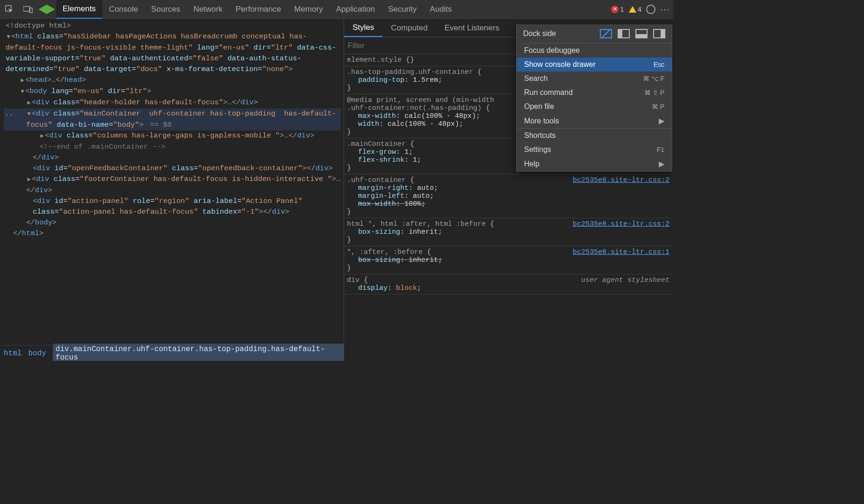  What do you see at coordinates (172, 168) in the screenshot?
I see `dom-node: <div id="openFeedbackContainer" class="o…` at bounding box center [172, 168].